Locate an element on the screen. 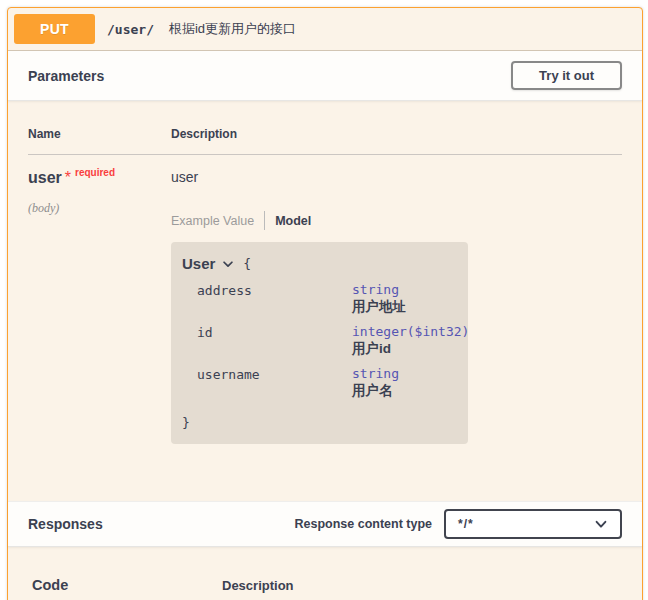 This screenshot has height=600, width=648. model-property-username: username string 用户名 is located at coordinates (328, 382).